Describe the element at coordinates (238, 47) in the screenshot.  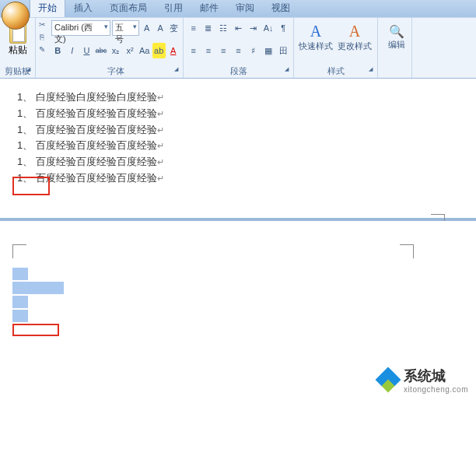
I see `ribbon: 粘贴 剪贴板 ✂ ⎘ ✎ Calibri (西文) 五号 A A 变 B I U…` at that location.